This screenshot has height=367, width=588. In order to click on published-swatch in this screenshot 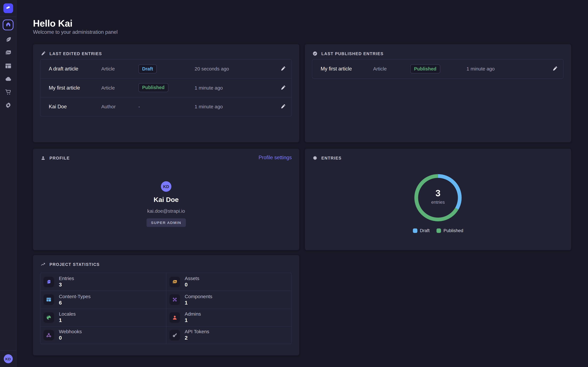, I will do `click(439, 231)`.